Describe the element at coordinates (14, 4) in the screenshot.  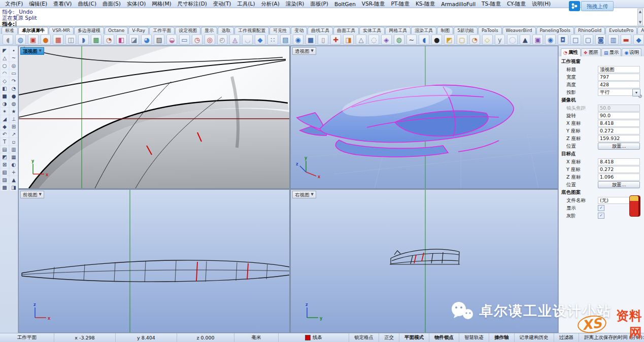
I see `menu-item: 文件(F)` at that location.